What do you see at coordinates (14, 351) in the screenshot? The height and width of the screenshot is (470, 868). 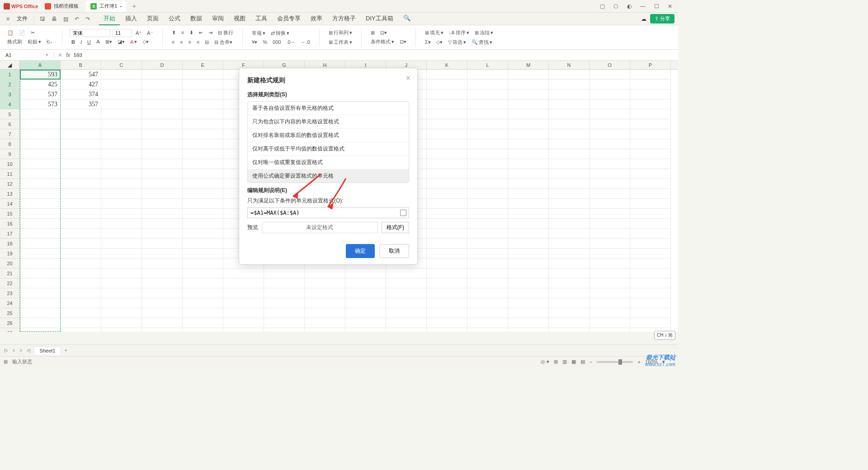 I see `sheet-nav-prev: <` at bounding box center [14, 351].